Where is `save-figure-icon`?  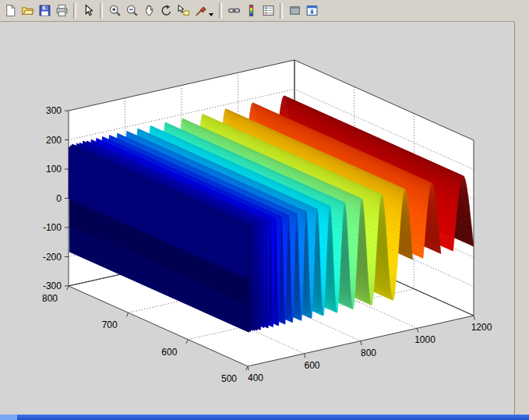 save-figure-icon is located at coordinates (45, 11).